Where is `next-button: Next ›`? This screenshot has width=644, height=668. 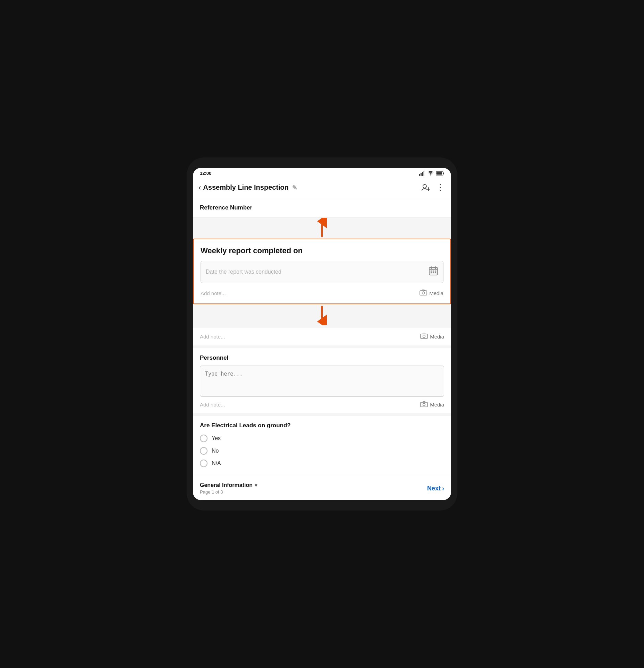
next-button: Next › is located at coordinates (436, 488).